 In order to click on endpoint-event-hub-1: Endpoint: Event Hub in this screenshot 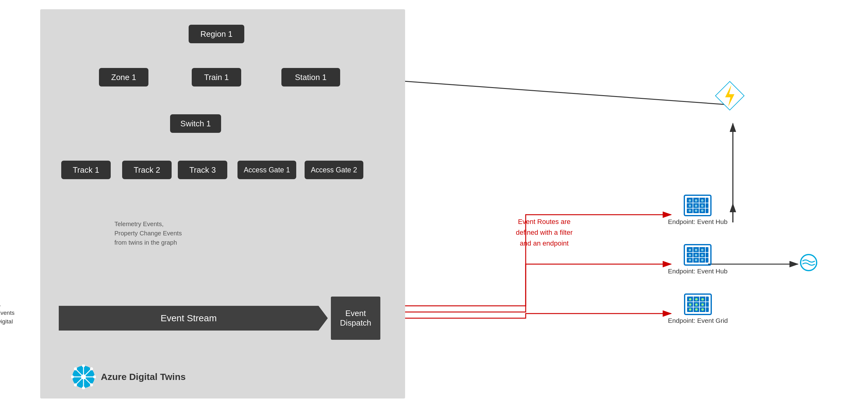, I will do `click(698, 210)`.